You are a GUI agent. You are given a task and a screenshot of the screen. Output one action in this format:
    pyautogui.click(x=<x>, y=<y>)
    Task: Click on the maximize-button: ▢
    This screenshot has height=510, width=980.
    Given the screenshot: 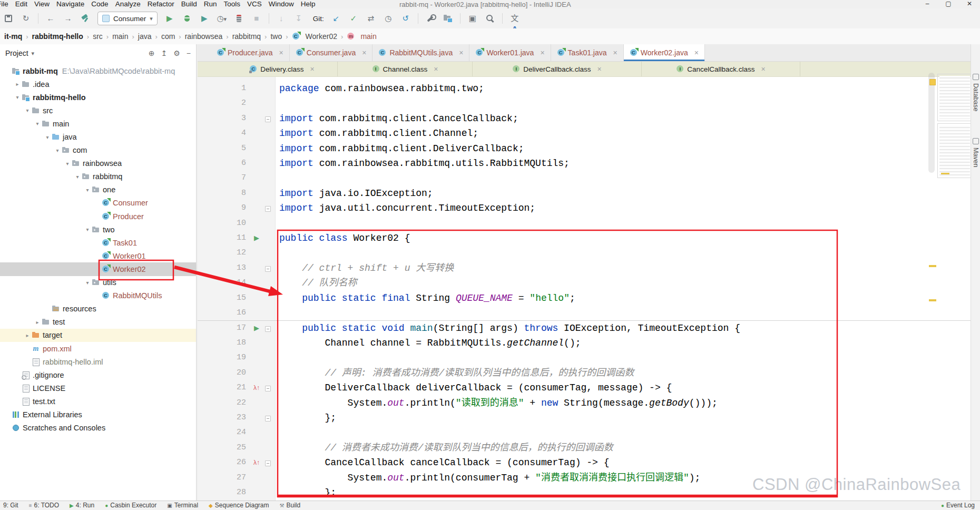 What is the action you would take?
    pyautogui.click(x=948, y=4)
    